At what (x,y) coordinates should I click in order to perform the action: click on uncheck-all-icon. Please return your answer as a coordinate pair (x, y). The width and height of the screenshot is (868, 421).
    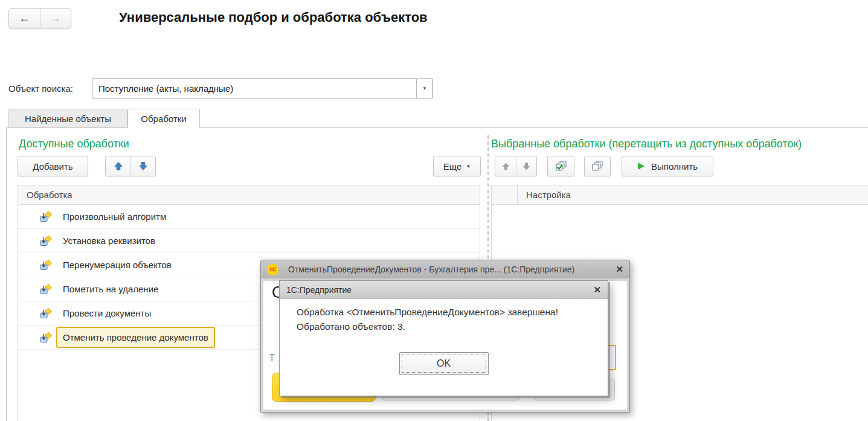
    Looking at the image, I should click on (597, 166).